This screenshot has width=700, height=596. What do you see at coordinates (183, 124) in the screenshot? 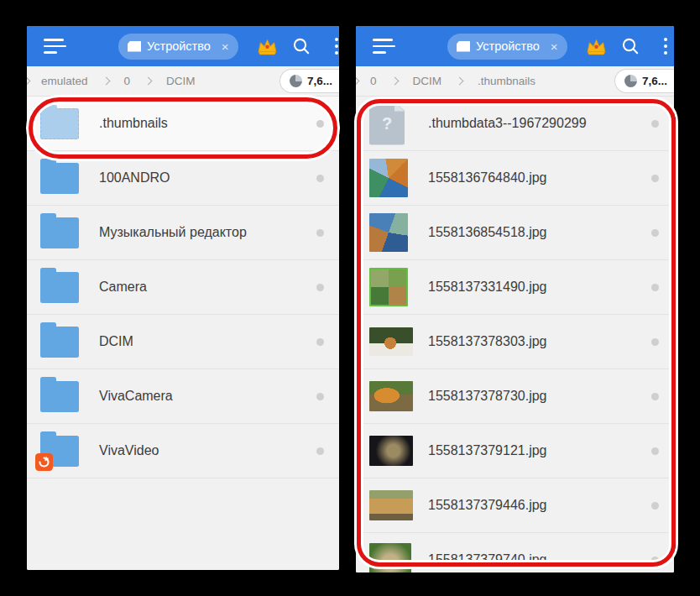
I see `list-item-thumbnails-folder: .thumbnails` at bounding box center [183, 124].